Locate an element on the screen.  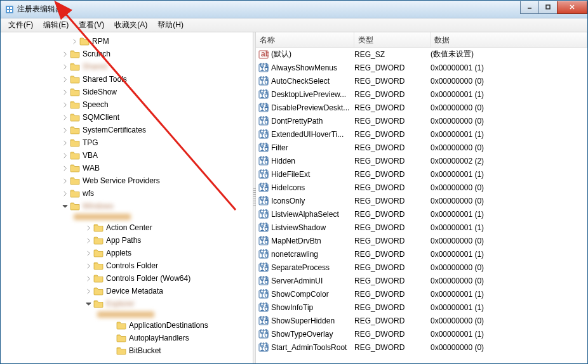
tree-item: Windows is located at coordinates (127, 206).